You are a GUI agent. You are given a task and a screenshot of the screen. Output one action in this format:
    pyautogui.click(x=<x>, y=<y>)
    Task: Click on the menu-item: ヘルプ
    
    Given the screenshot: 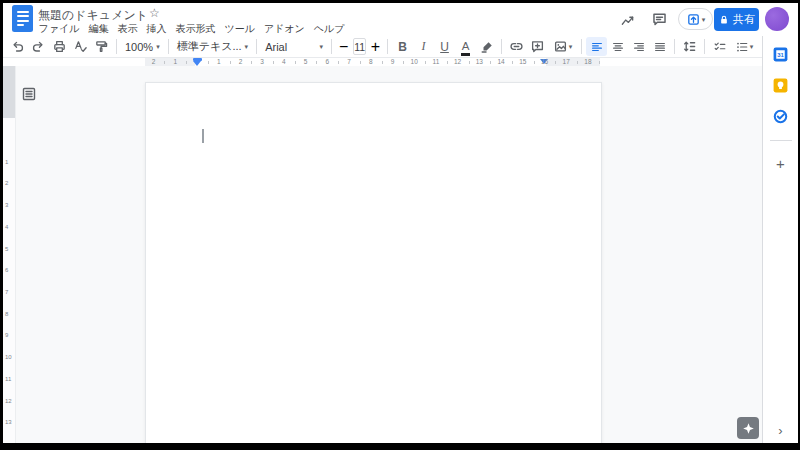 What is the action you would take?
    pyautogui.click(x=329, y=29)
    